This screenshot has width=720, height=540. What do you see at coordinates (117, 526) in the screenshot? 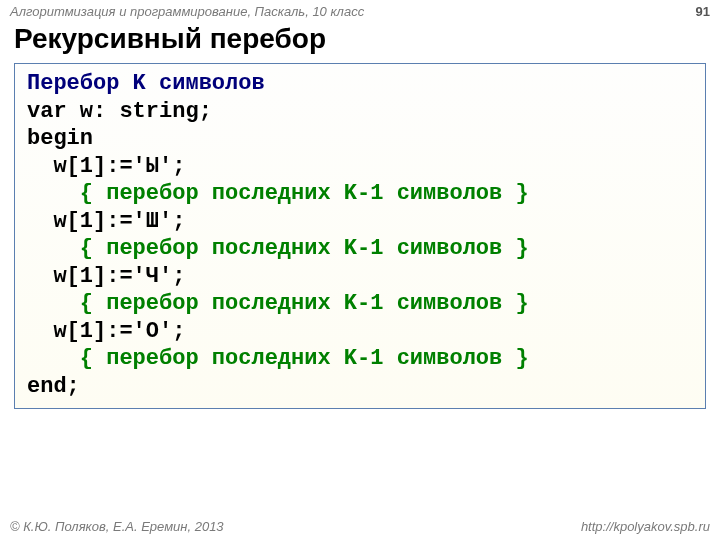
I see `copyright: © К.Ю. Поляков, Е.А. Еремин, 2013` at bounding box center [117, 526].